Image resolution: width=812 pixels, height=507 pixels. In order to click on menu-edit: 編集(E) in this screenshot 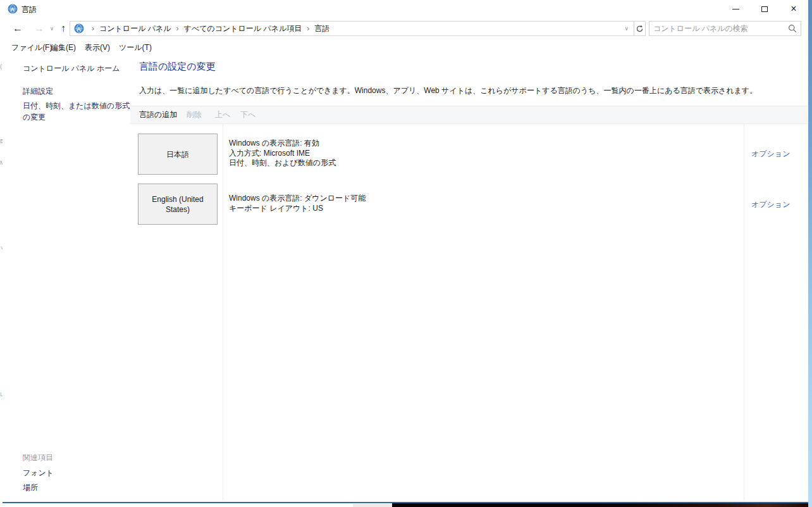, I will do `click(63, 48)`.